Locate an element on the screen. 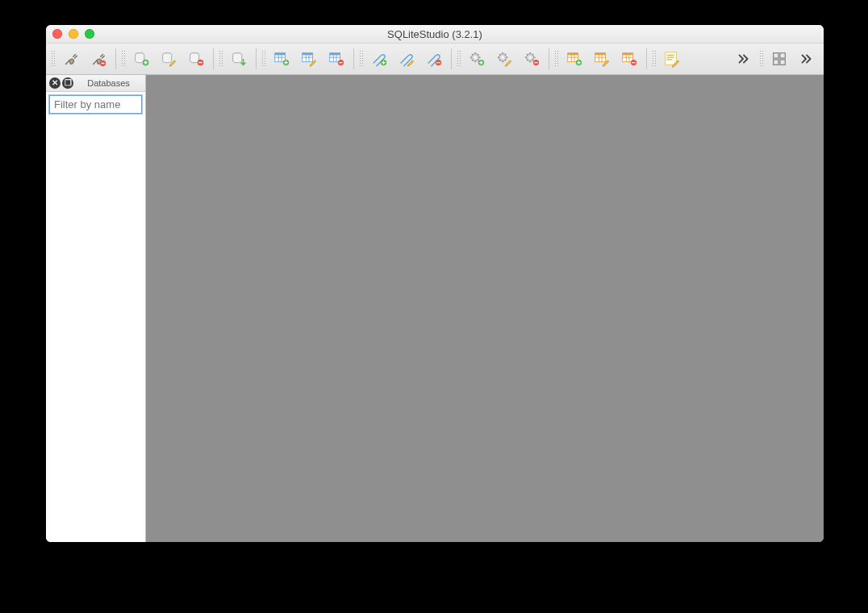  create-view-button is located at coordinates (574, 59).